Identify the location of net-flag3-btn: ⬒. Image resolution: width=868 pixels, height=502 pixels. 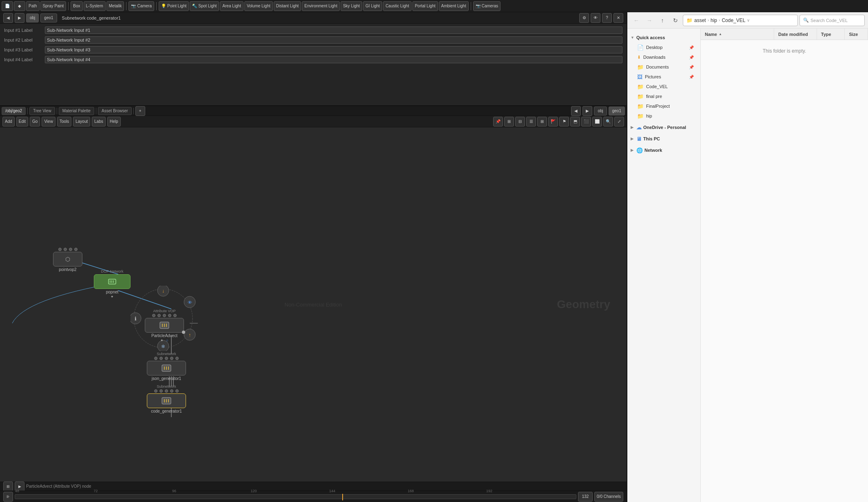
(575, 122).